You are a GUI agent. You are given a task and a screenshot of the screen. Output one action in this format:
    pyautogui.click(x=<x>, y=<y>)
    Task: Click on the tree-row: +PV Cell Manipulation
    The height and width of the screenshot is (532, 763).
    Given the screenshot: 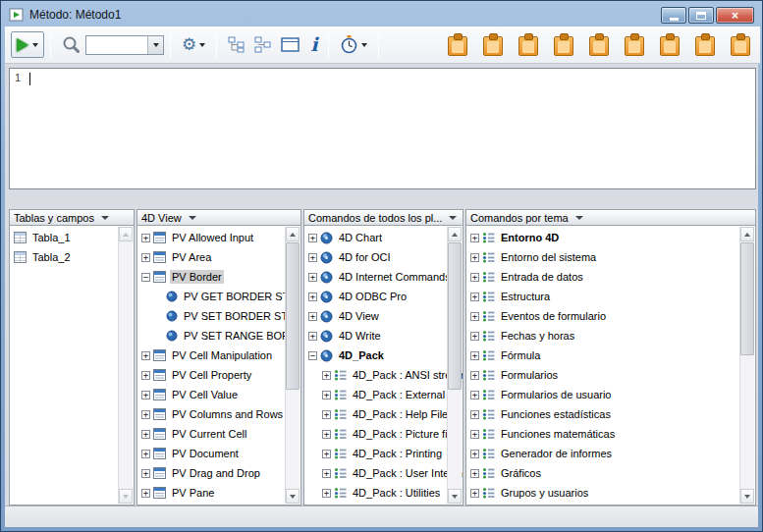 What is the action you would take?
    pyautogui.click(x=219, y=355)
    